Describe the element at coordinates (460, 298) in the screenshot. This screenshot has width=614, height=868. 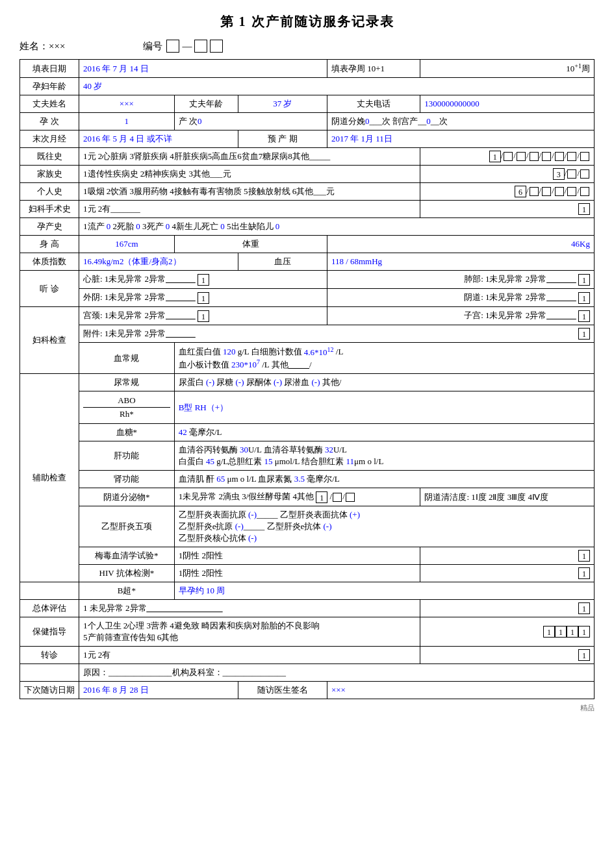
I see `vagina-value: 阴道: 1未见异常 2异常_______ 1` at that location.